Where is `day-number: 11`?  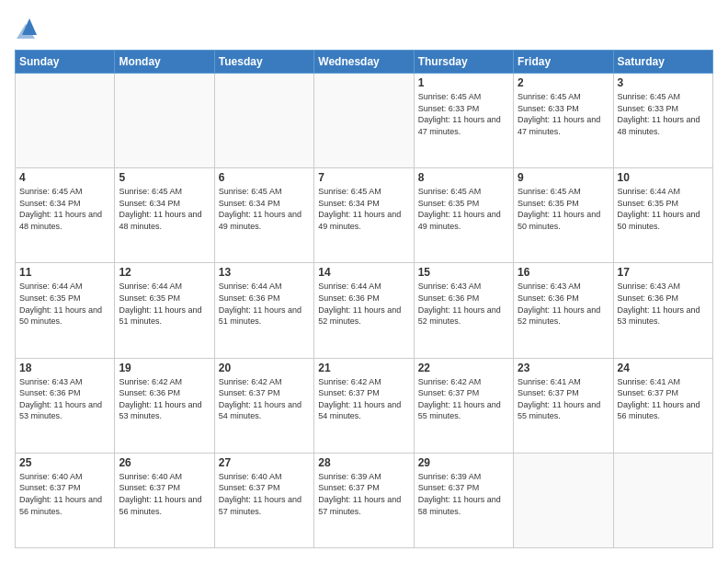 day-number: 11 is located at coordinates (64, 272).